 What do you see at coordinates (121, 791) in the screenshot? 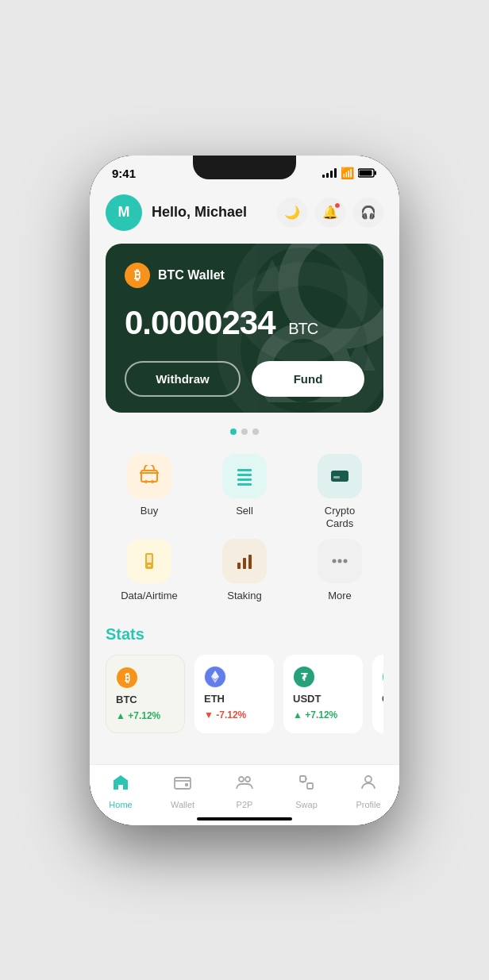
I see `nav-home: Home` at bounding box center [121, 791].